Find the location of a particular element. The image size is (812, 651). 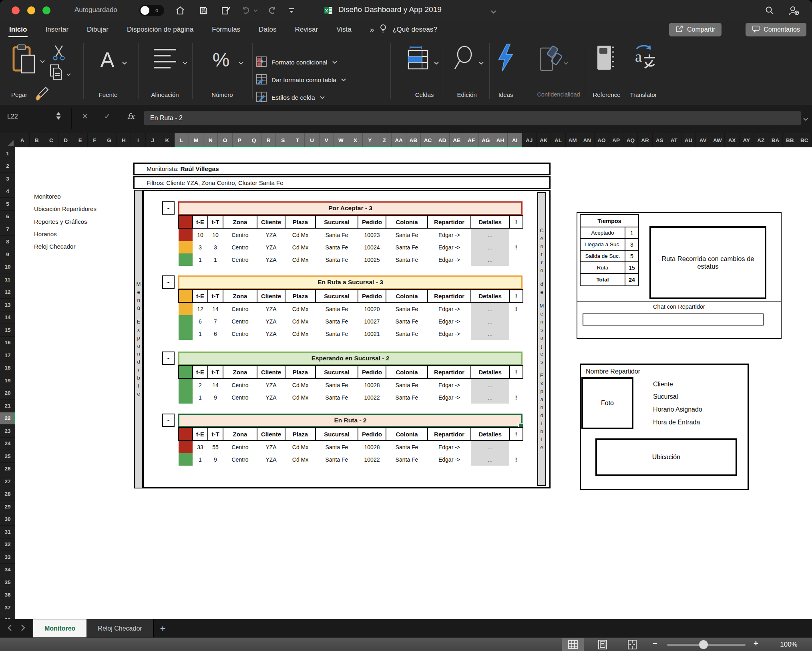

column-header-j: J is located at coordinates (153, 140).